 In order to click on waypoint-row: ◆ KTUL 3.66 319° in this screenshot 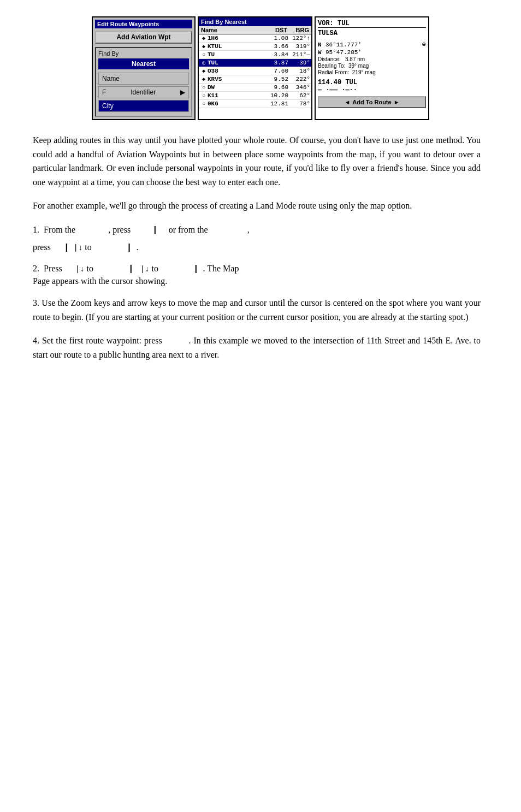, I will do `click(255, 47)`.